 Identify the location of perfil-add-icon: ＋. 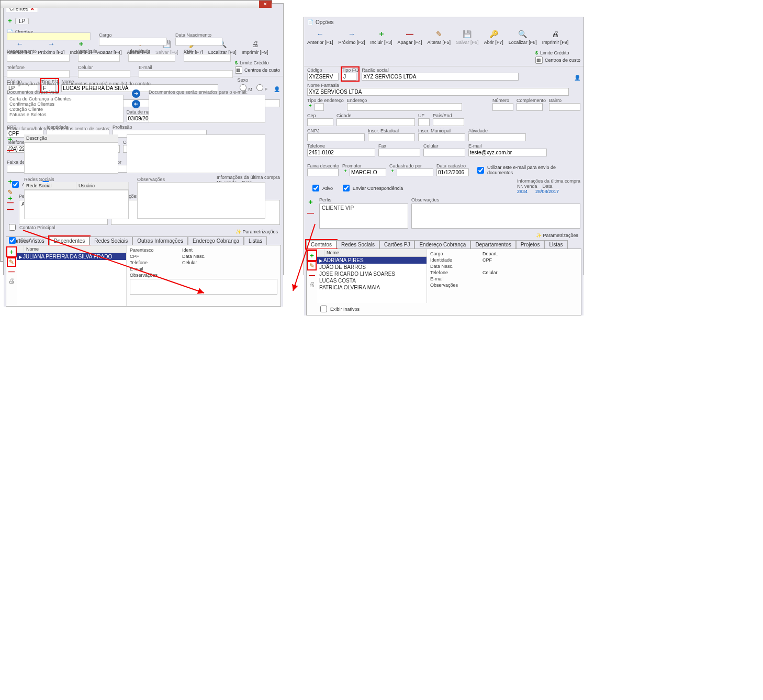
(311, 202).